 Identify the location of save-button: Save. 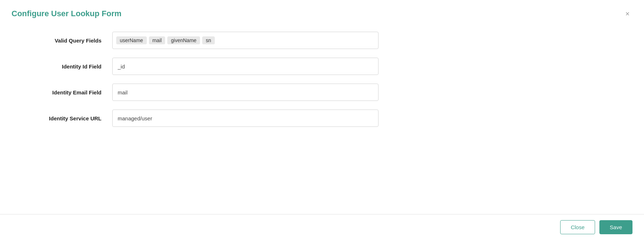
(616, 227).